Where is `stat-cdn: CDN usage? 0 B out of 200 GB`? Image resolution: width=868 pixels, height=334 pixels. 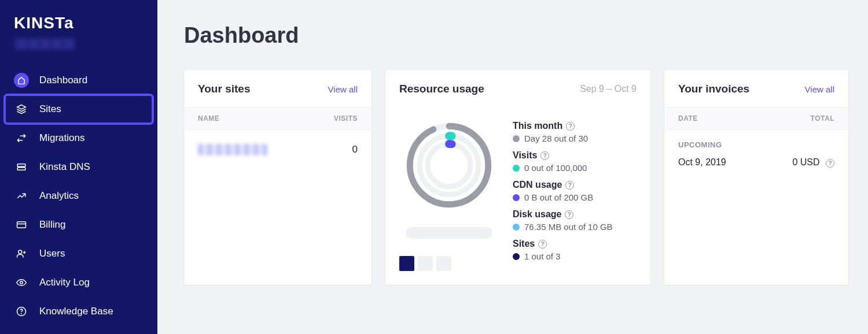 stat-cdn: CDN usage? 0 B out of 200 GB is located at coordinates (575, 191).